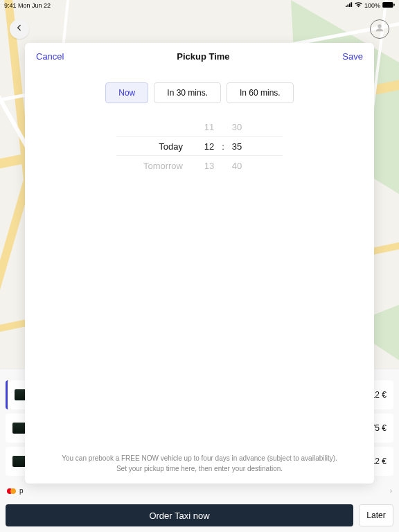 The image size is (399, 532). I want to click on picker-minute: 35, so click(237, 147).